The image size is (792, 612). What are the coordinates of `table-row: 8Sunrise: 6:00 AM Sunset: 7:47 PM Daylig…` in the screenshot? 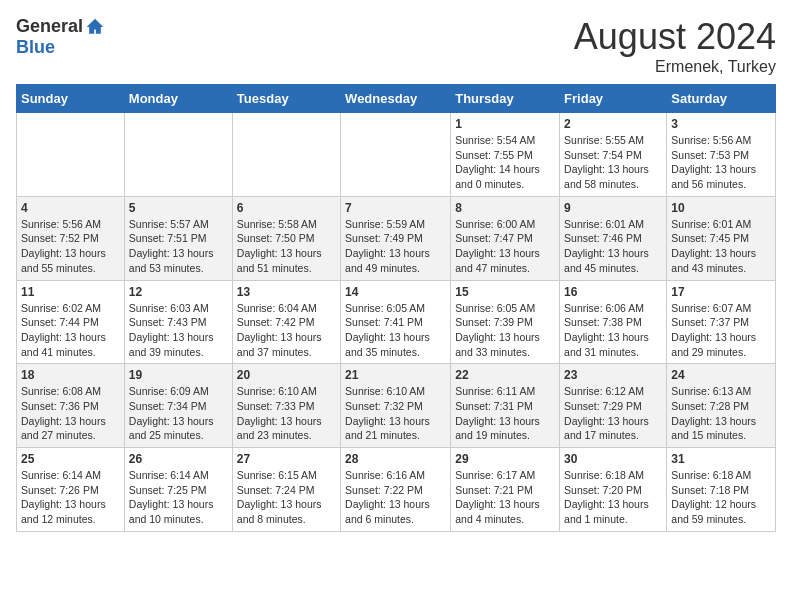 It's located at (506, 238).